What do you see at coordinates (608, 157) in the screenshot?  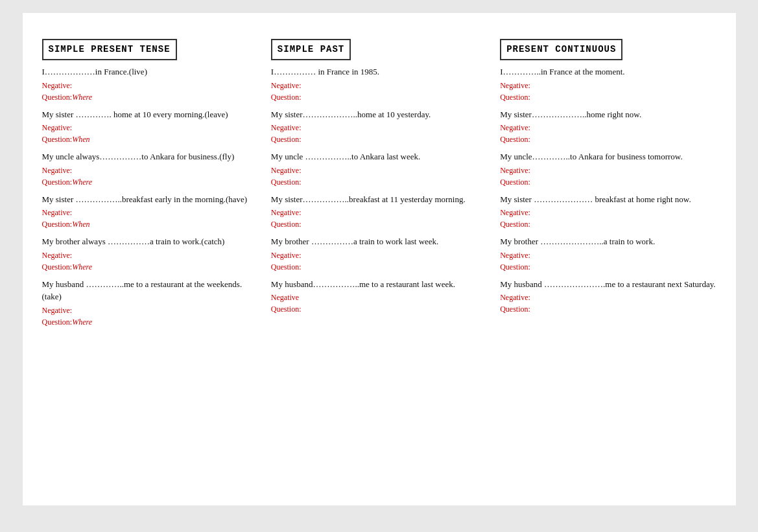 I see `sentence-present-continuous-2: My uncle…………..to Ankara for business tom…` at bounding box center [608, 157].